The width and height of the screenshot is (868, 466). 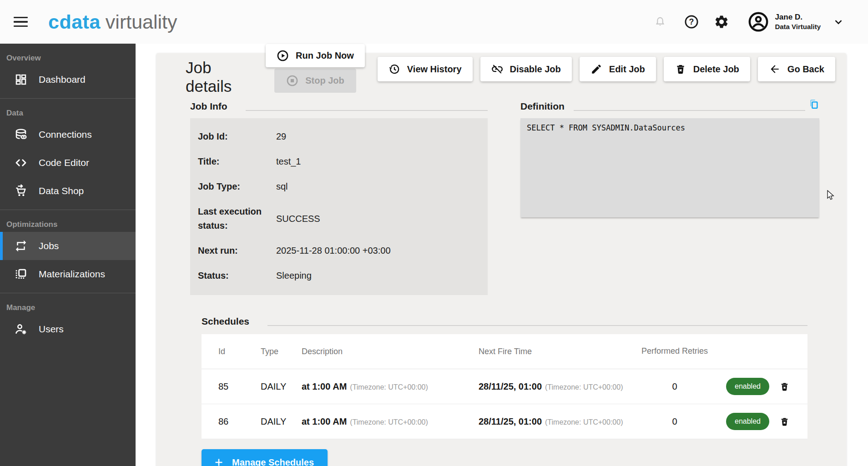 What do you see at coordinates (806, 69) in the screenshot?
I see `go-back-label: Go Back` at bounding box center [806, 69].